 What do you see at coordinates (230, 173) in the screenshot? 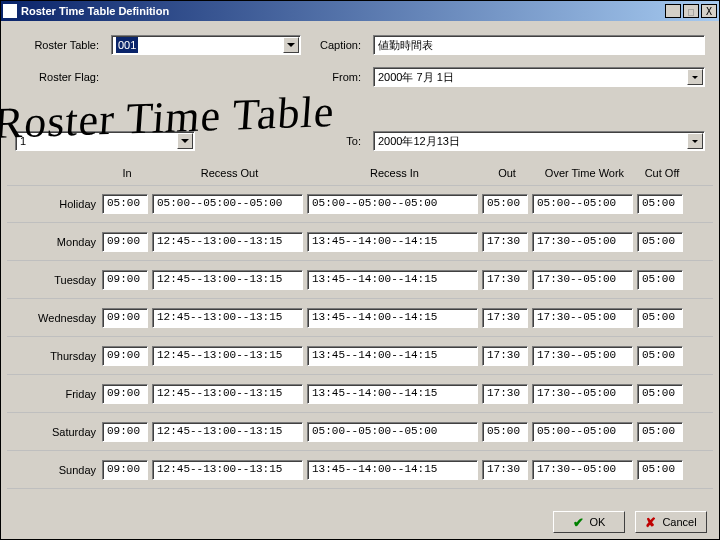
I see `col-recess-out: Recess Out` at bounding box center [230, 173].